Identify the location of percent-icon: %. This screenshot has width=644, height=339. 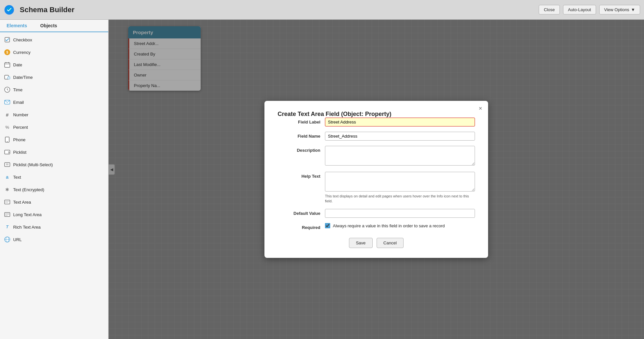
(7, 127).